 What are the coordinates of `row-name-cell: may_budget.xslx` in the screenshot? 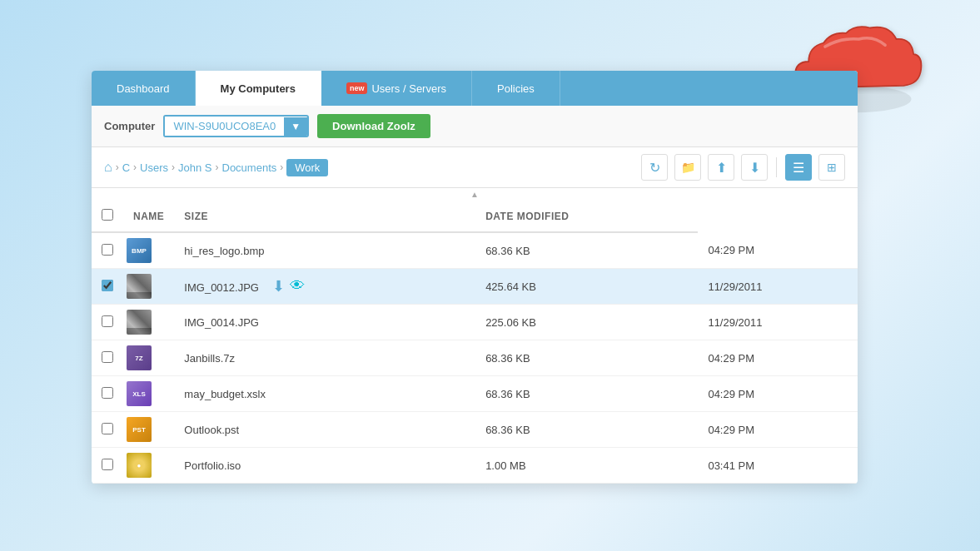 It's located at (325, 395).